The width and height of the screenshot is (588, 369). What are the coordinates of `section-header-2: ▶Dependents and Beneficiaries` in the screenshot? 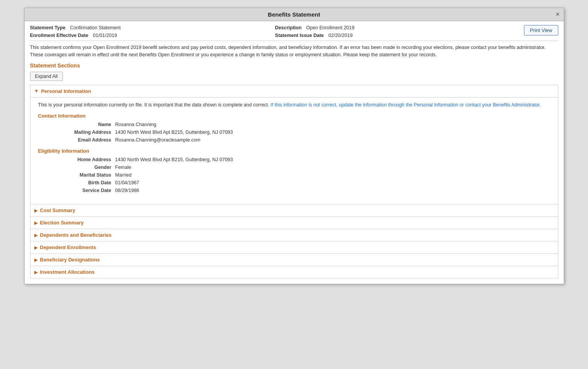 It's located at (294, 235).